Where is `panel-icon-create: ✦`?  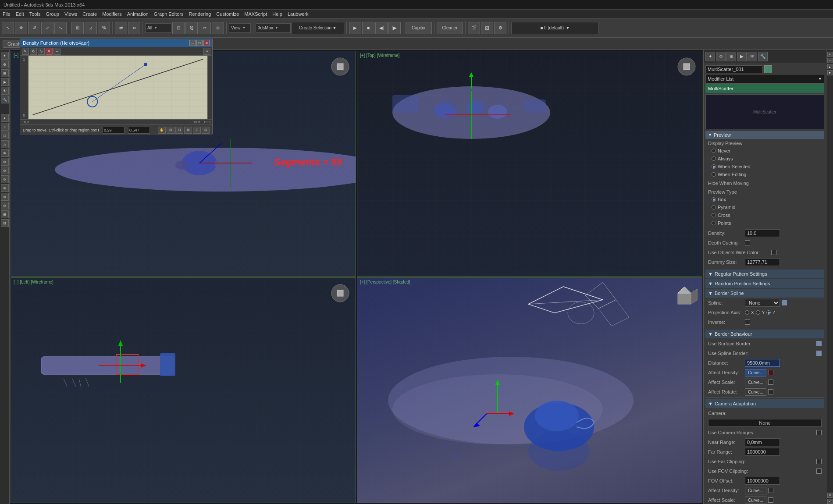
panel-icon-create: ✦ is located at coordinates (710, 57).